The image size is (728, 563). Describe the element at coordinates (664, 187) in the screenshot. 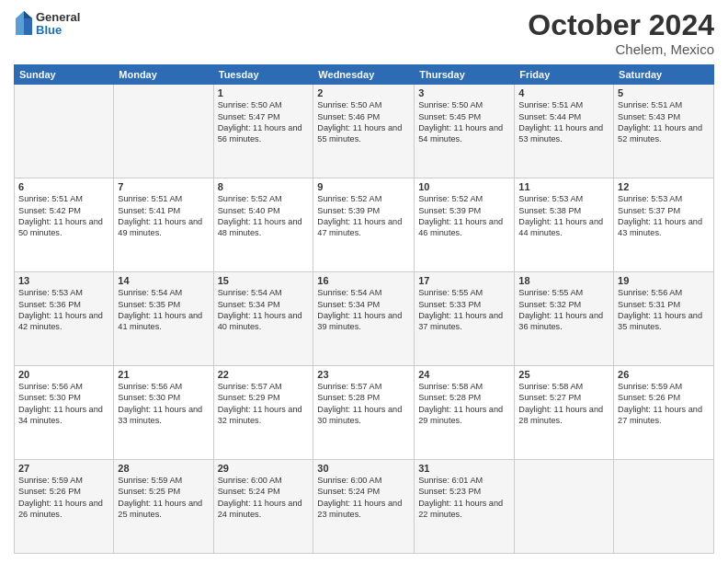

I see `day-number: 12` at that location.